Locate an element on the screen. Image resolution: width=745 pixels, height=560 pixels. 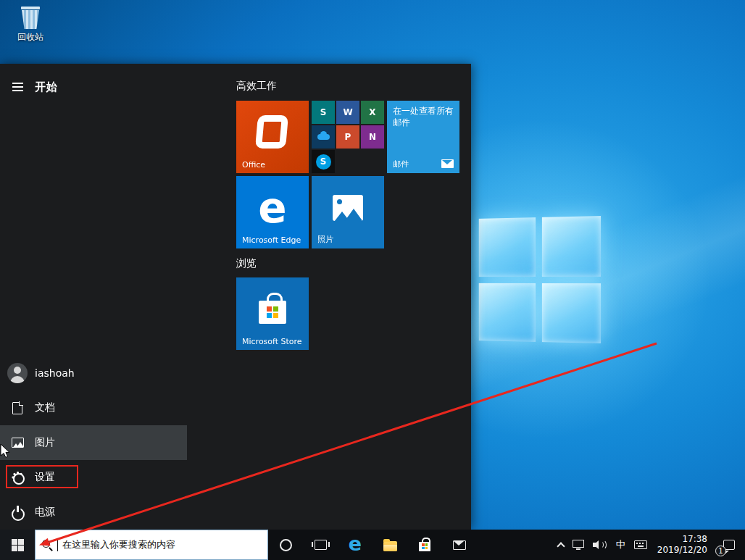
onenote-icon: N is located at coordinates (372, 137).